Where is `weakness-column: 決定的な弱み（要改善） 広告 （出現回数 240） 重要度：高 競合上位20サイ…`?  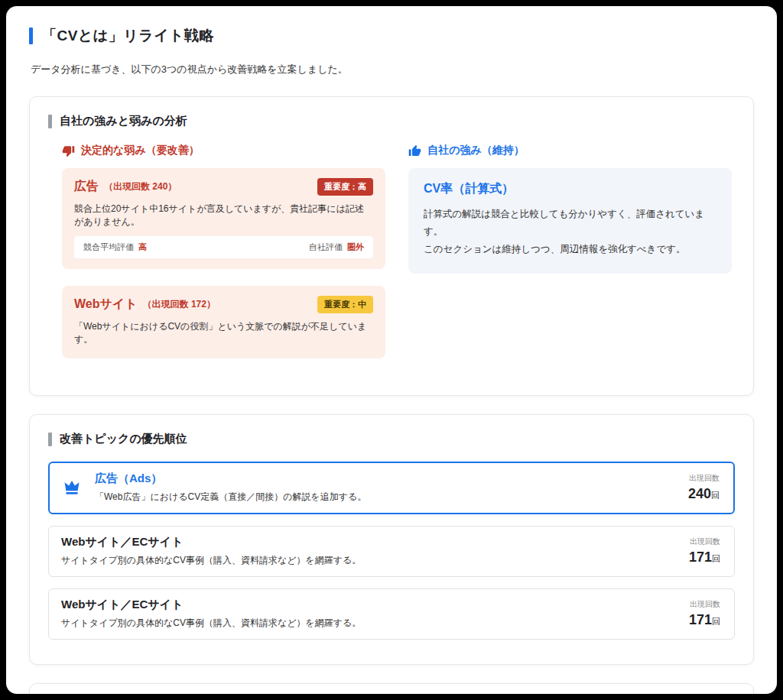
weakness-column: 決定的な弱み（要改善） 広告 （出現回数 240） 重要度：高 競合上位20サイ… is located at coordinates (223, 260).